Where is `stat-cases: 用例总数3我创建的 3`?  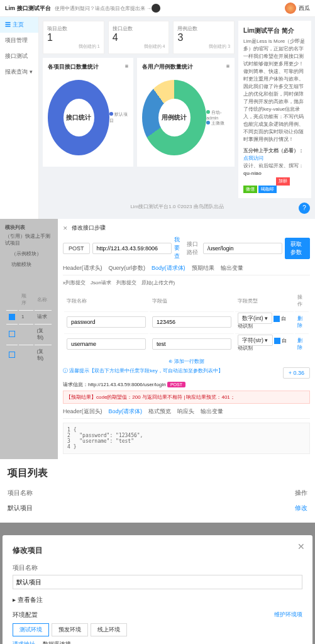 stat-cases: 用例总数3我创建的 3 is located at coordinates (204, 38).